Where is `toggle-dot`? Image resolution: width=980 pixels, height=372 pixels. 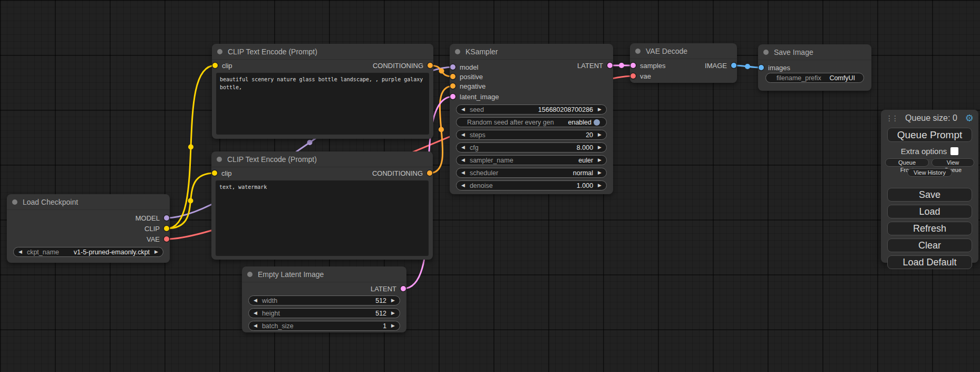 toggle-dot is located at coordinates (597, 122).